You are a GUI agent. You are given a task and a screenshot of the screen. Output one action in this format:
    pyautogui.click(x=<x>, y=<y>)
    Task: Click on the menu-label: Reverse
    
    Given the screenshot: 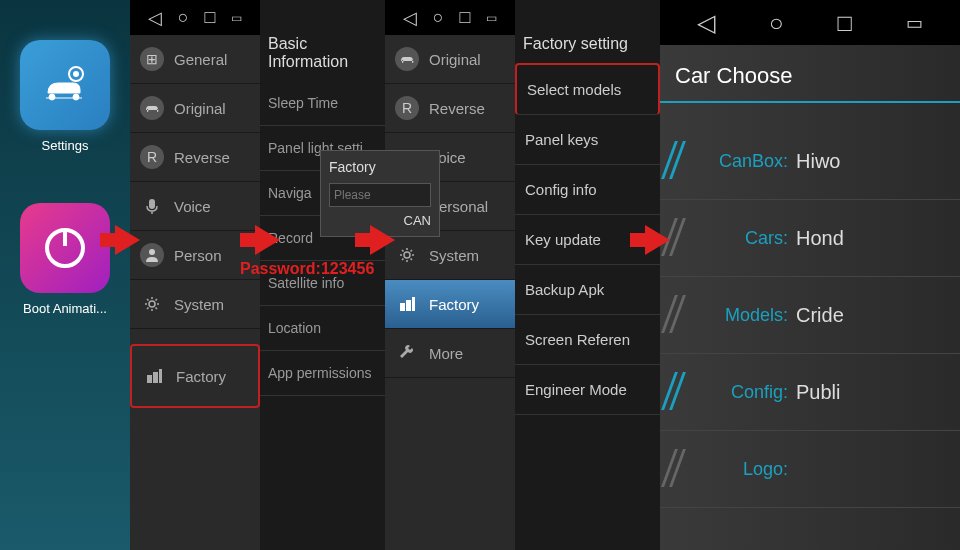 What is the action you would take?
    pyautogui.click(x=457, y=108)
    